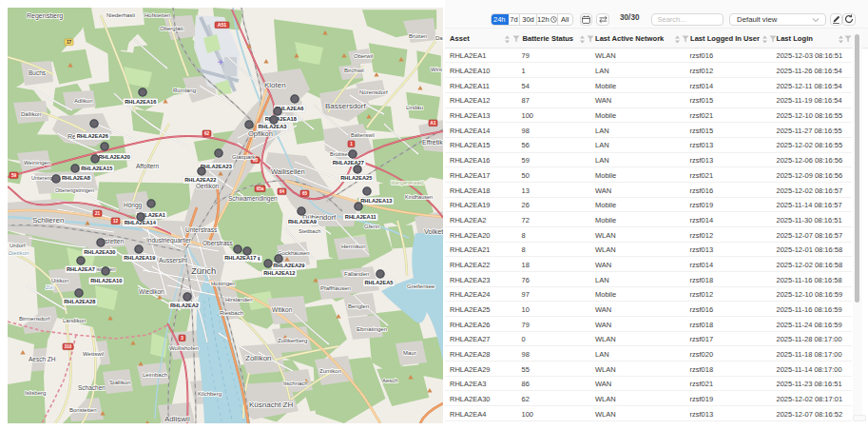 This screenshot has height=430, width=868. I want to click on svg-text: Gockhausen, so click(294, 253).